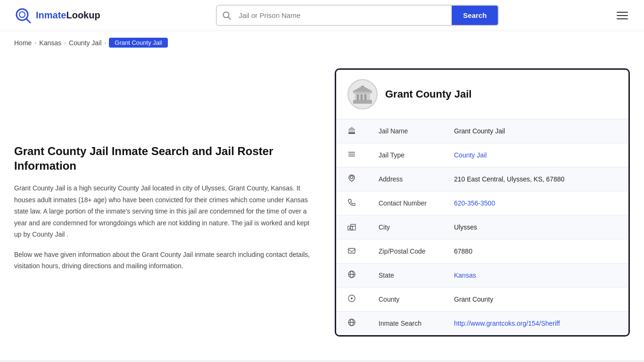  Describe the element at coordinates (405, 131) in the screenshot. I see `row-label: Jail Name` at that location.